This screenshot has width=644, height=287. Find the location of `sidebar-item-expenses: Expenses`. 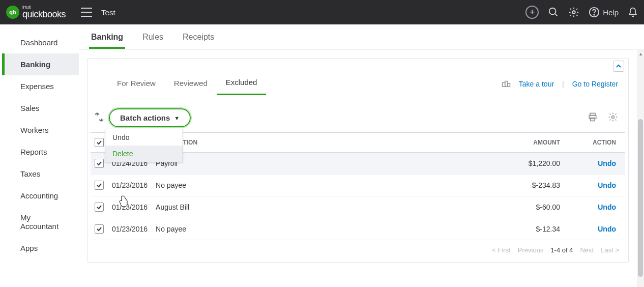

sidebar-item-expenses: Expenses is located at coordinates (41, 87).